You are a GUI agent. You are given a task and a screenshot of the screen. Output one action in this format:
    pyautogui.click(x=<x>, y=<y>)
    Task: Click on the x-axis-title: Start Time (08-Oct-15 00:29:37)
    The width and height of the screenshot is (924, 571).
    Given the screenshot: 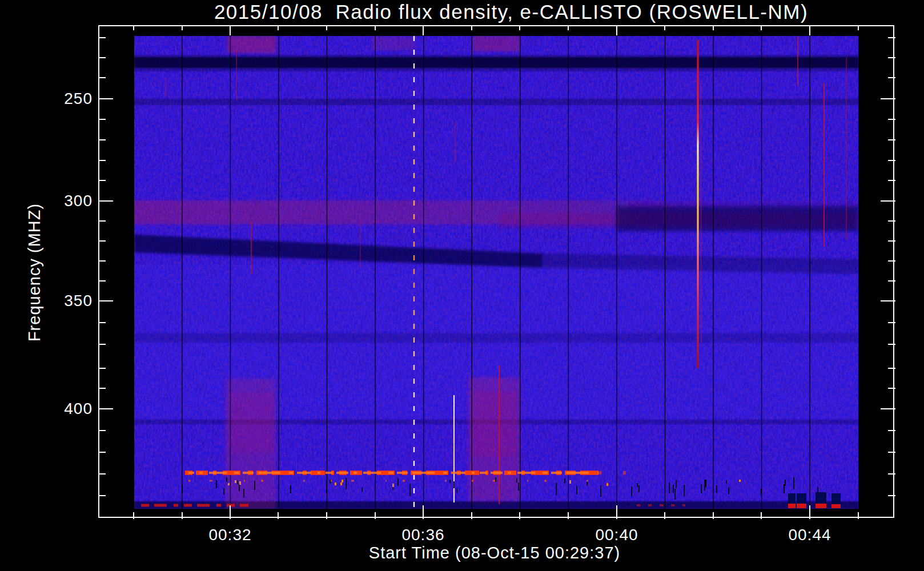 What is the action you would take?
    pyautogui.click(x=495, y=553)
    